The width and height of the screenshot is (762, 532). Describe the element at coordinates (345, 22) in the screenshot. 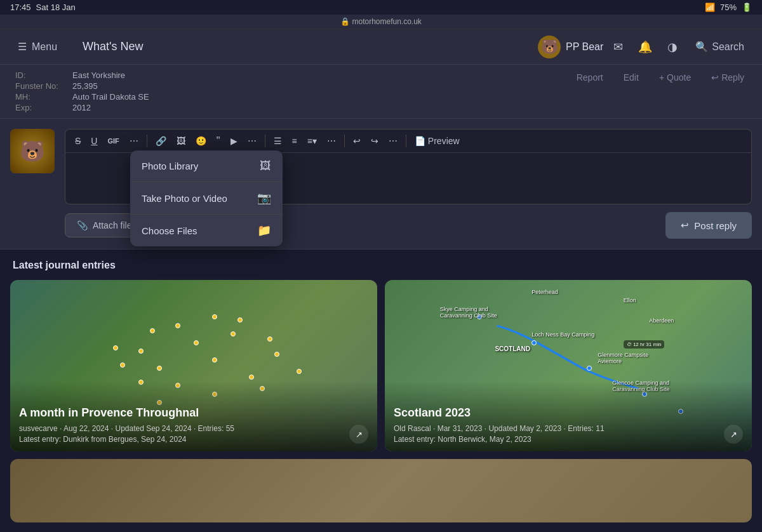

I see `lock-icon: 🔒` at that location.